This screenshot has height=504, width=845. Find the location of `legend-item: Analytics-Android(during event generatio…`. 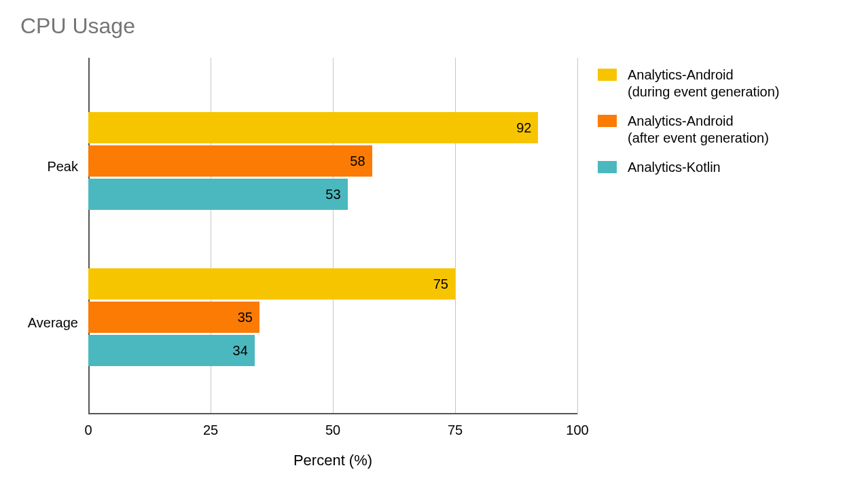

legend-item: Analytics-Android(during event generatio… is located at coordinates (713, 84).